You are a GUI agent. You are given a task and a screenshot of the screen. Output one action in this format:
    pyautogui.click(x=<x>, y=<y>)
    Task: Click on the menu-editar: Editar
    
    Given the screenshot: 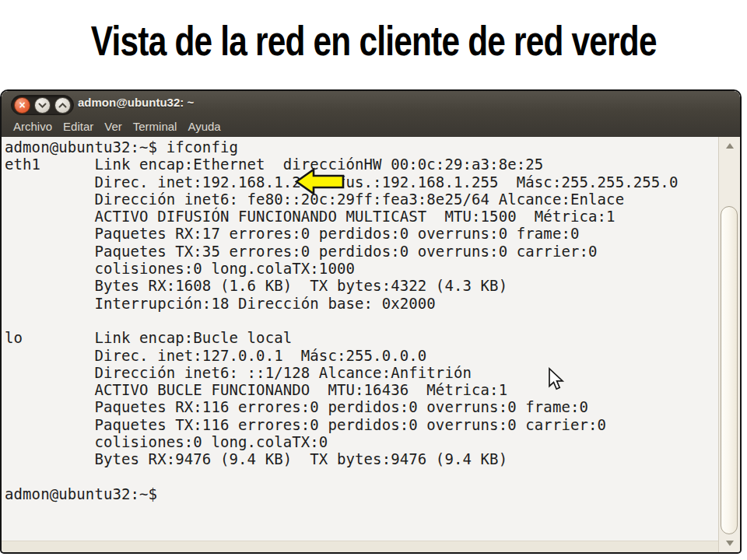 What is the action you would take?
    pyautogui.click(x=78, y=126)
    